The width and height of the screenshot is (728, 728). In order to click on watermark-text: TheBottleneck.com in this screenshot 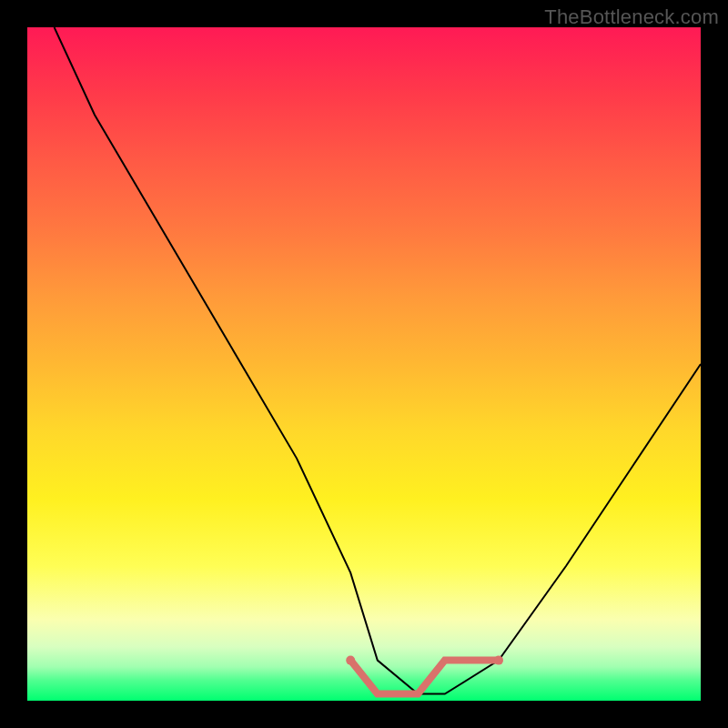, I will do `click(632, 17)`.